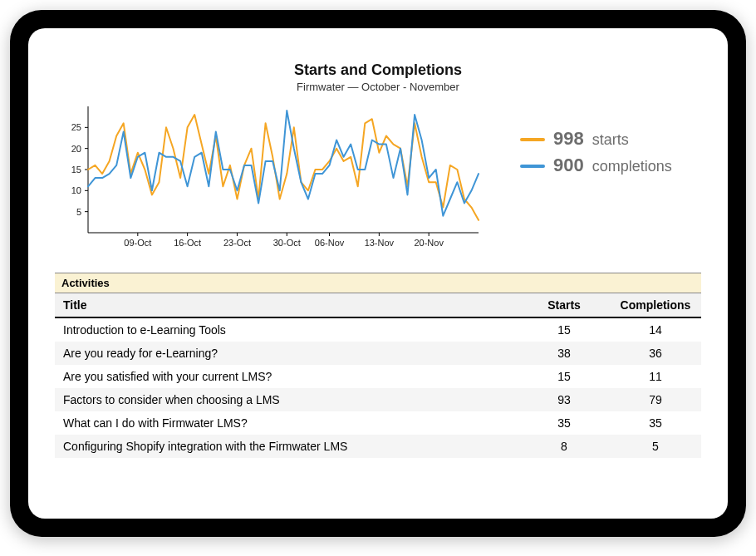 This screenshot has width=756, height=556. Describe the element at coordinates (564, 400) in the screenshot. I see `cell-starts: 93` at that location.